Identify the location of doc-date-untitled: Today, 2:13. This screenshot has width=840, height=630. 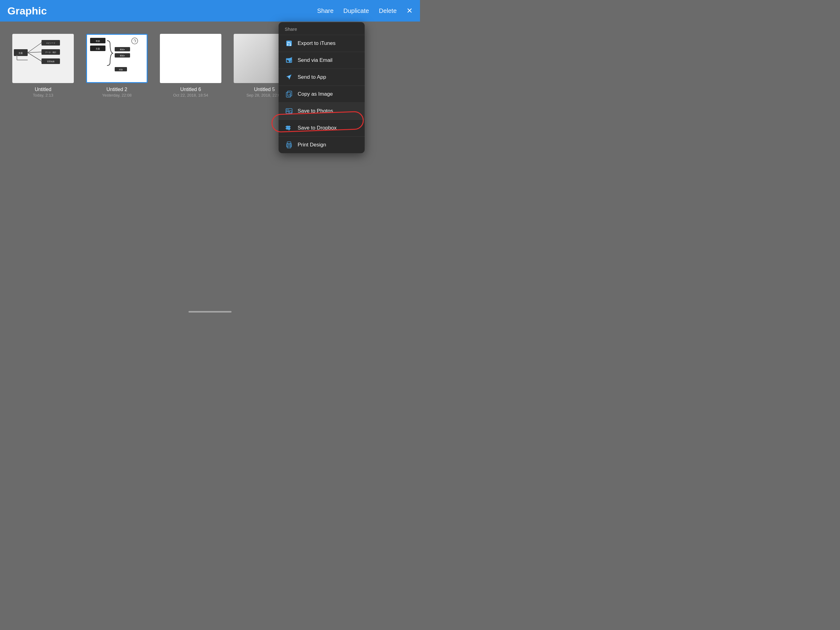
(43, 95).